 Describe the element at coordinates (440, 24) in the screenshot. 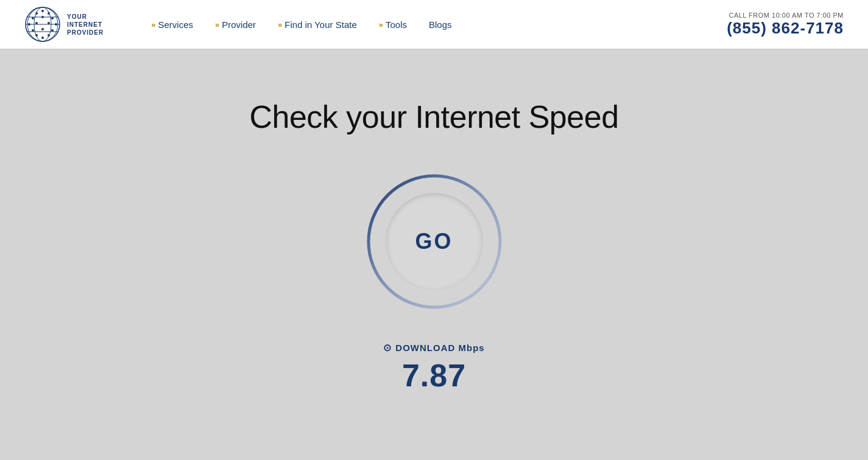

I see `nav-item-blogs: Blogs` at that location.